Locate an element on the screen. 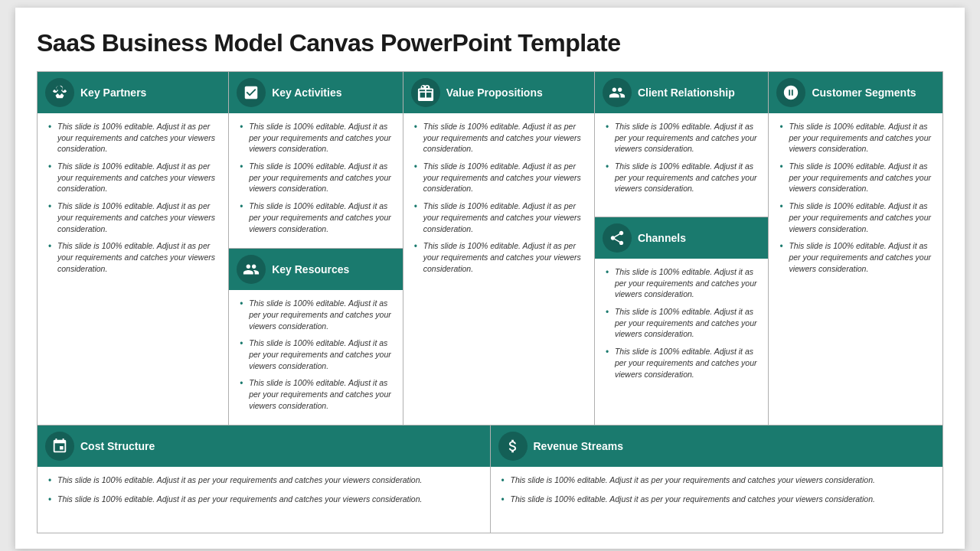 This screenshot has height=551, width=980. key-resources-icon is located at coordinates (251, 269).